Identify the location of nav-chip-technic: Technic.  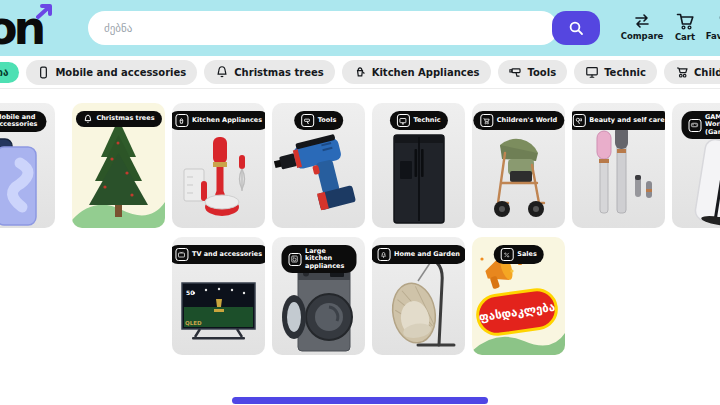
(616, 72).